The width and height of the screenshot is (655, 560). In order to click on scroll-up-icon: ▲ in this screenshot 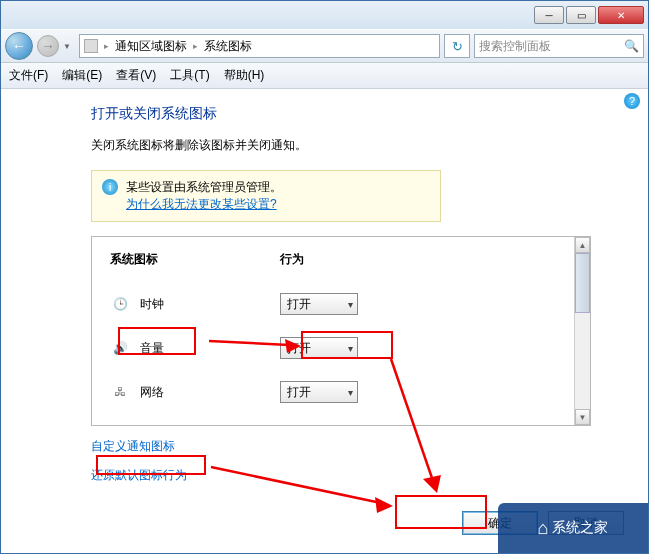, I will do `click(582, 245)`.